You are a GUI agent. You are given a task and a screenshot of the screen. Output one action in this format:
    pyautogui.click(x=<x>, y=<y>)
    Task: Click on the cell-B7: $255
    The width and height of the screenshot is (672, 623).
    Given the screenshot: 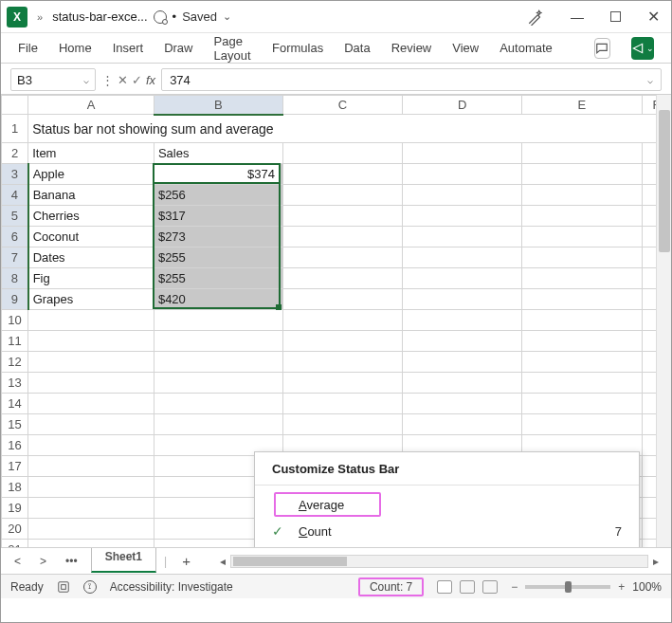 What is the action you would take?
    pyautogui.click(x=218, y=258)
    